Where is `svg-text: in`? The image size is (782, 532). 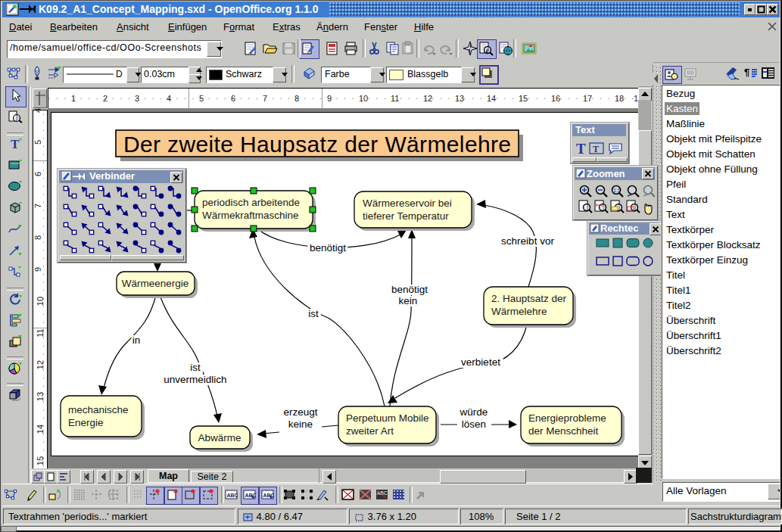
svg-text: in is located at coordinates (136, 341).